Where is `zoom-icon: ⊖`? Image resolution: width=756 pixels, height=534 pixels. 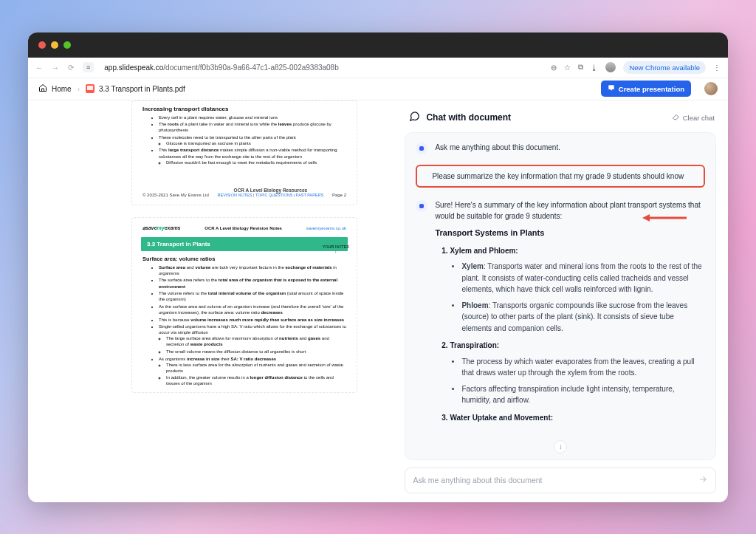 zoom-icon: ⊖ is located at coordinates (554, 68).